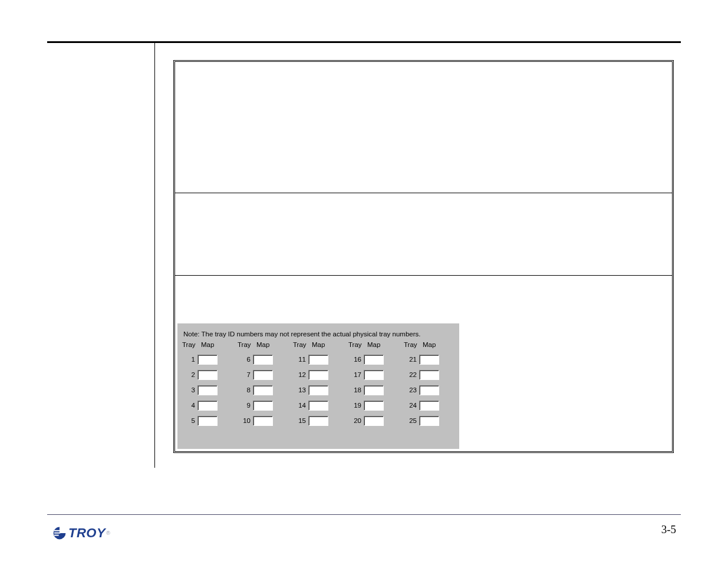 This screenshot has height=562, width=728. I want to click on brand-logo: TROY ®, so click(81, 533).